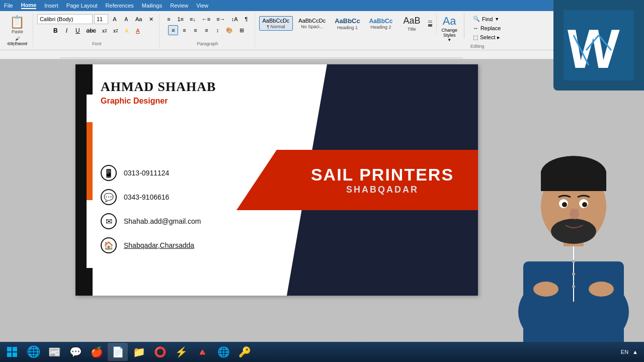 The height and width of the screenshot is (362, 644). What do you see at coordinates (180, 19) in the screenshot?
I see `numbering-button: 1≡` at bounding box center [180, 19].